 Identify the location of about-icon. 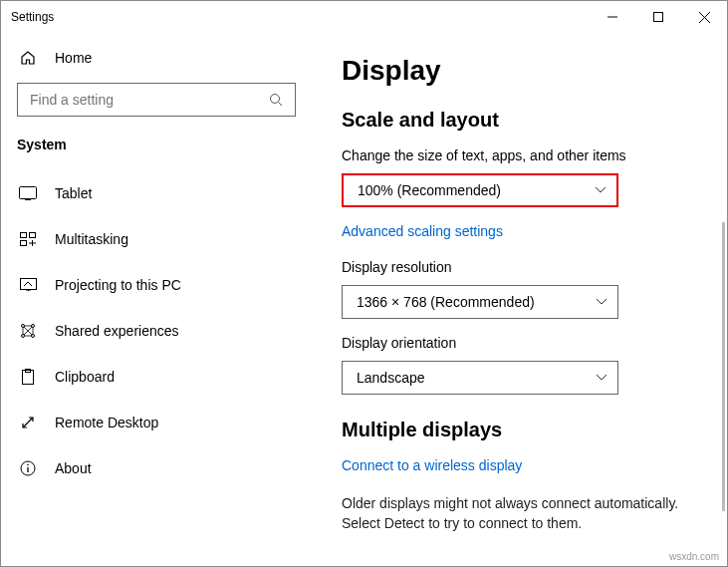
(28, 468).